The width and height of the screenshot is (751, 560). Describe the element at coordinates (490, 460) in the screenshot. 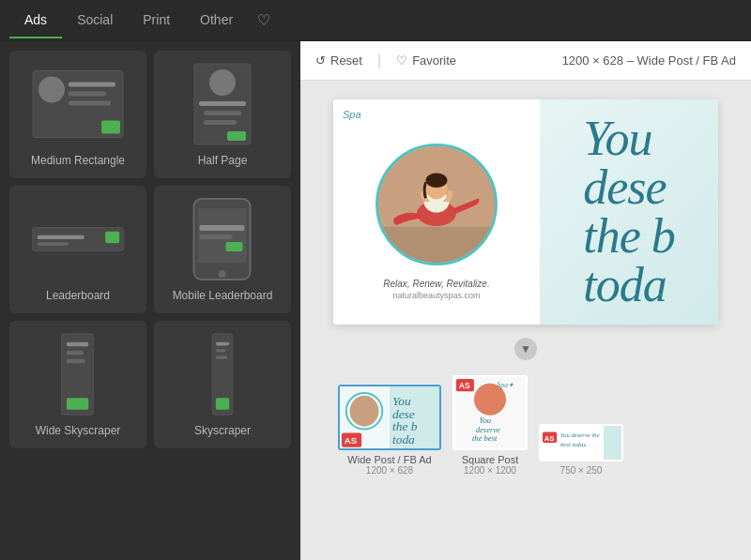

I see `thumb-square-post-title: Square Post` at that location.